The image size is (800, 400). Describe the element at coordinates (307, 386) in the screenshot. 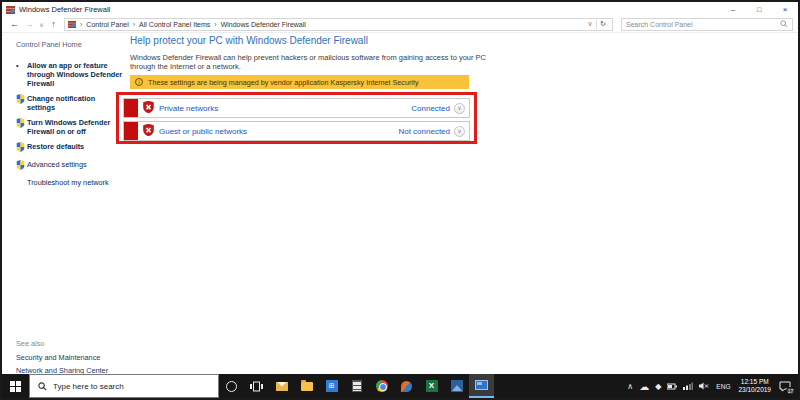

I see `file-explorer-icon` at that location.